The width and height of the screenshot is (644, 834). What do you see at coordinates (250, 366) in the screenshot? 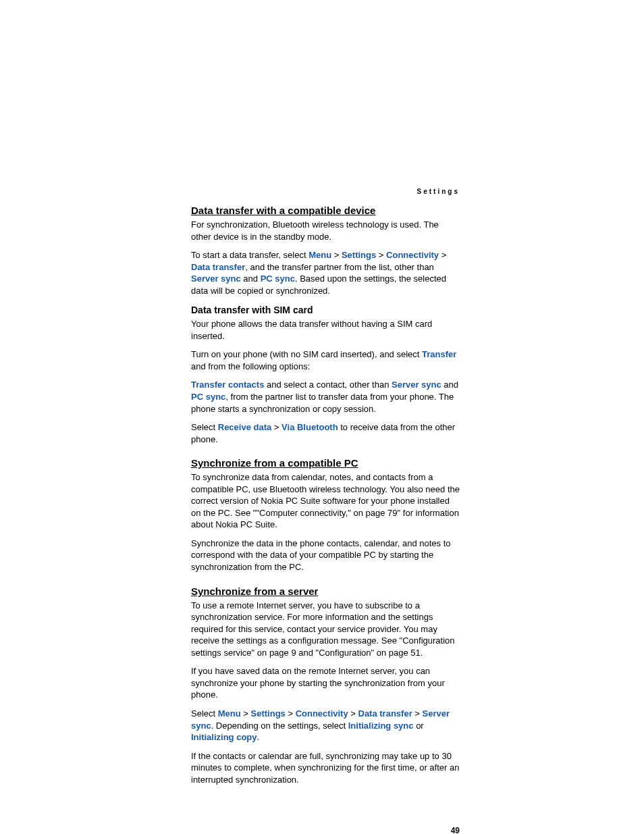
I see `text-run: and from the following options:` at bounding box center [250, 366].